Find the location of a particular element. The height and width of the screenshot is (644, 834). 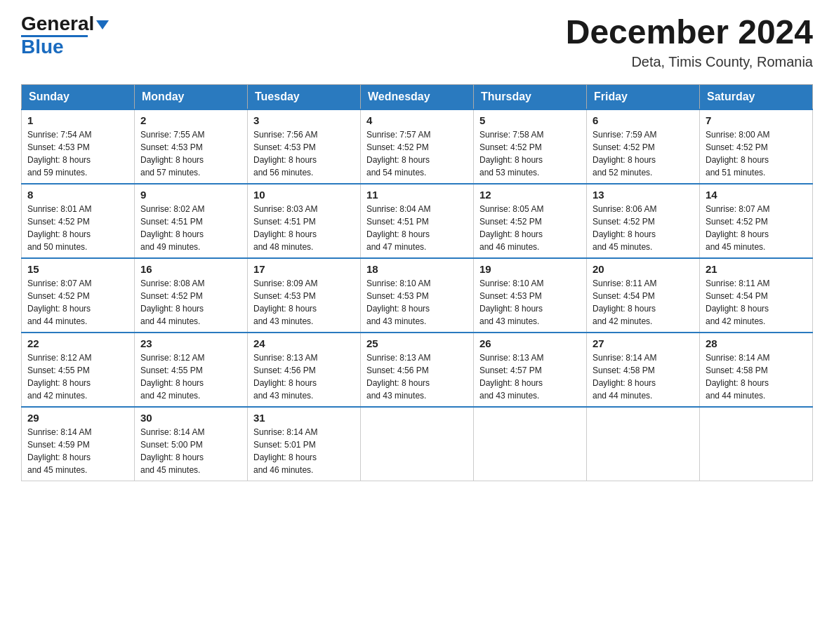

day-number: 4 is located at coordinates (417, 121).